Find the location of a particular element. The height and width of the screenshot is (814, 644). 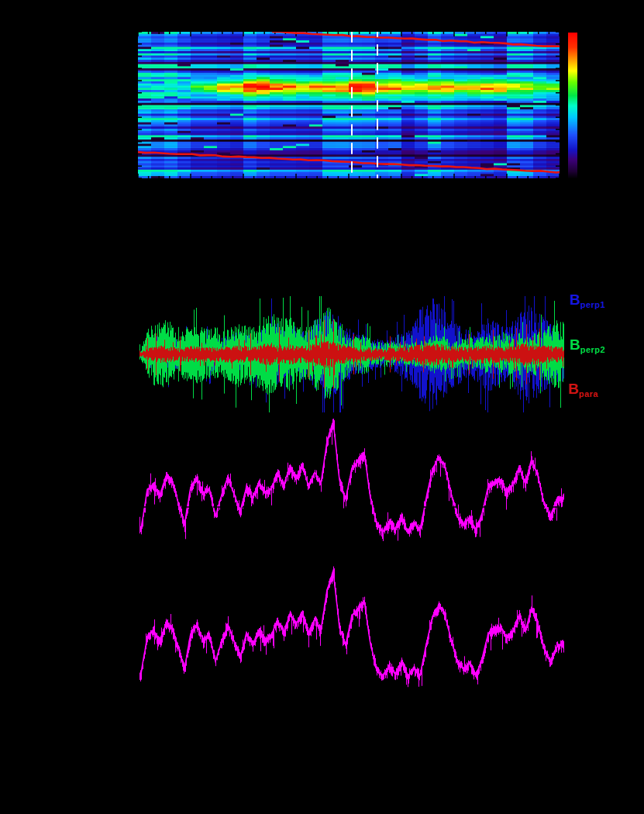

legend-bperp2: Bperp2 is located at coordinates (587, 346).